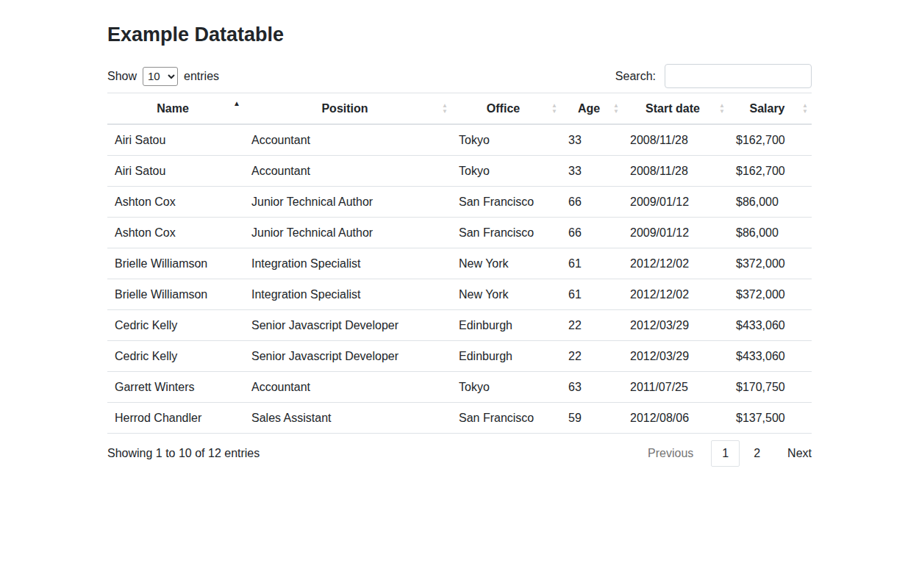 The width and height of the screenshot is (919, 588). What do you see at coordinates (344, 109) in the screenshot?
I see `column-label: Position` at bounding box center [344, 109].